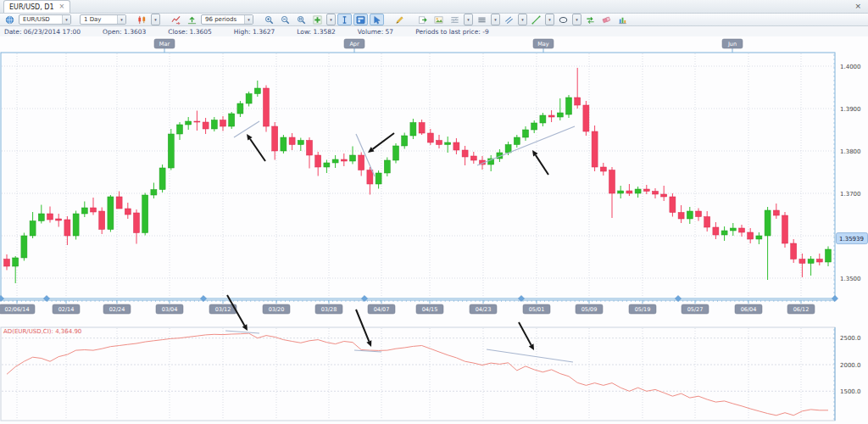  What do you see at coordinates (749, 310) in the screenshot?
I see `date-badge-label: 06/04` at bounding box center [749, 310].